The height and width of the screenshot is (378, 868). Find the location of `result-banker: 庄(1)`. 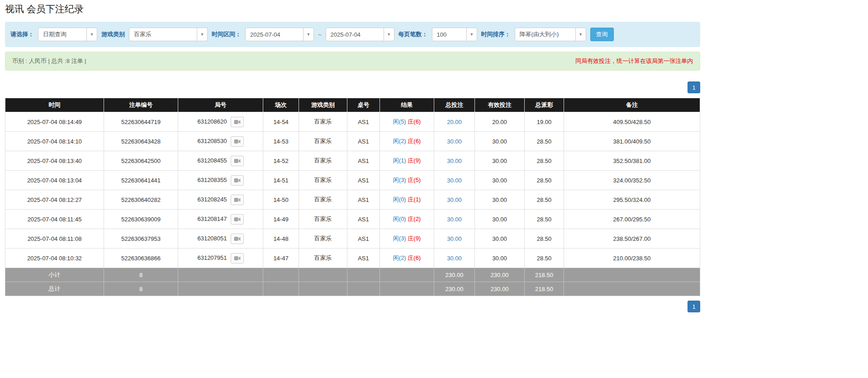

result-banker: 庄(1) is located at coordinates (414, 199).